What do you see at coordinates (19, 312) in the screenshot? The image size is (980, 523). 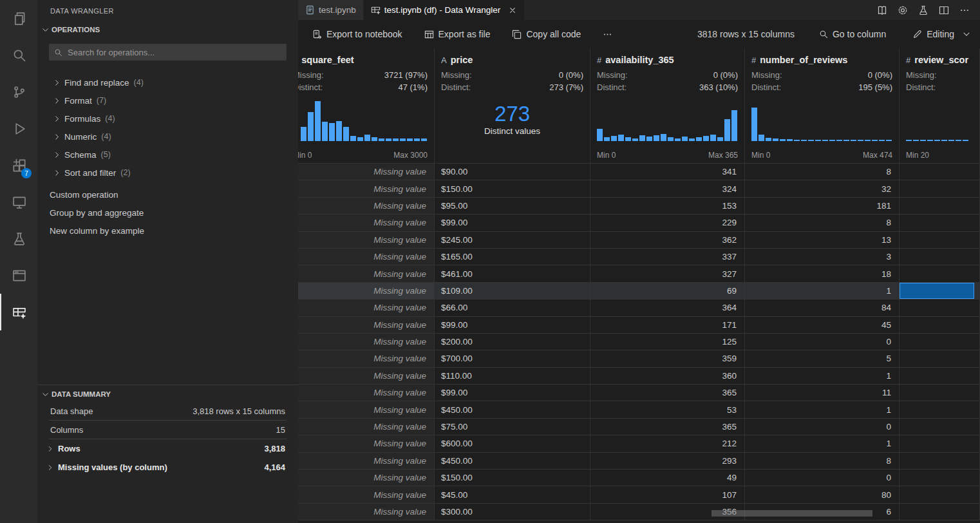 I see `activitybar-item-data-wrangler` at bounding box center [19, 312].